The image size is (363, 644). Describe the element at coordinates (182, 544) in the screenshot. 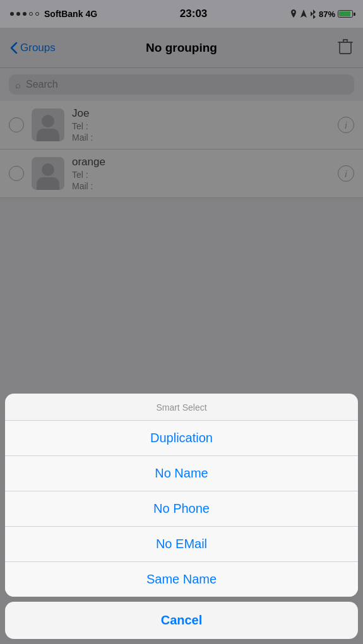

I see `action-sheet-no-email: No EMail` at that location.